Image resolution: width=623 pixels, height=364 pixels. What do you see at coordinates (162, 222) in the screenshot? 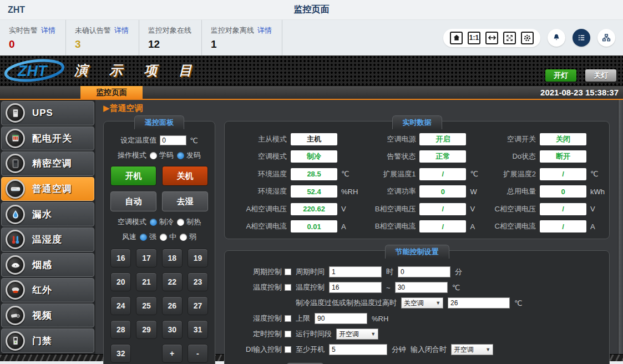
I see `radio-cooling: 制冷` at bounding box center [162, 222].